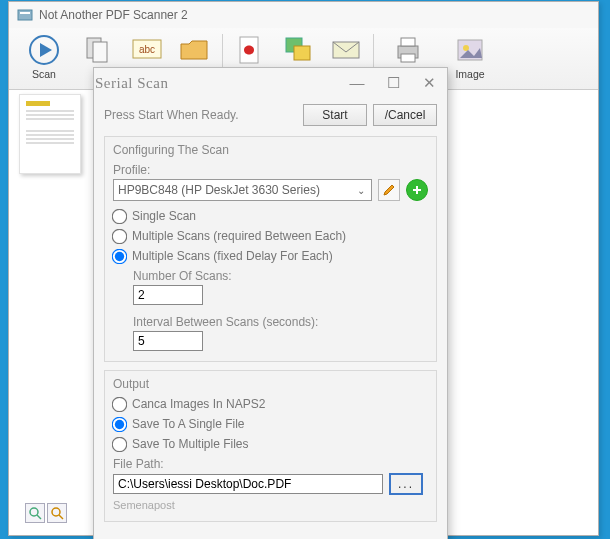 Image resolution: width=610 pixels, height=539 pixels. What do you see at coordinates (270, 150) in the screenshot?
I see `config-title: Configuring The Scan` at bounding box center [270, 150].